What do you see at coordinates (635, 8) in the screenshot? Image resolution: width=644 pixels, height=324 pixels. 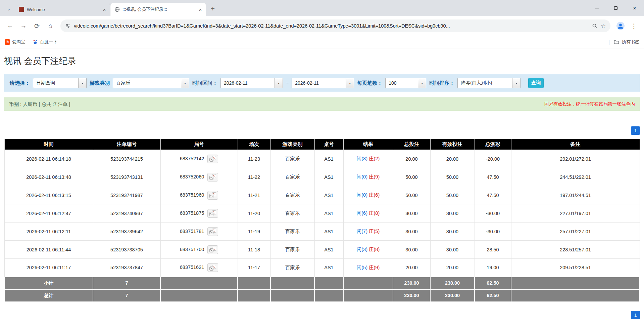 I see `close-window-button: ✕` at bounding box center [635, 8].